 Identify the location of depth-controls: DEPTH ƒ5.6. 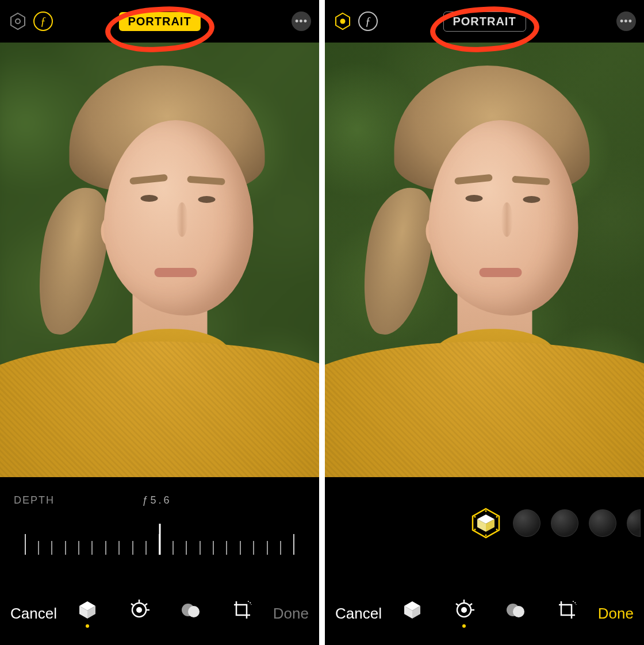
(160, 520).